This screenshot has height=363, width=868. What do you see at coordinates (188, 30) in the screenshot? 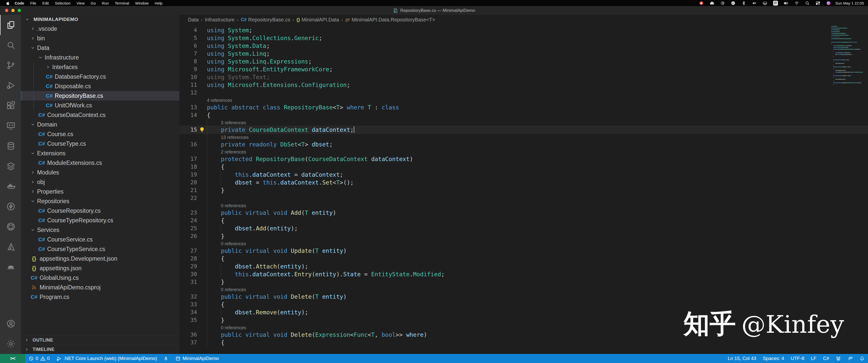
I see `line-number: 4` at bounding box center [188, 30].